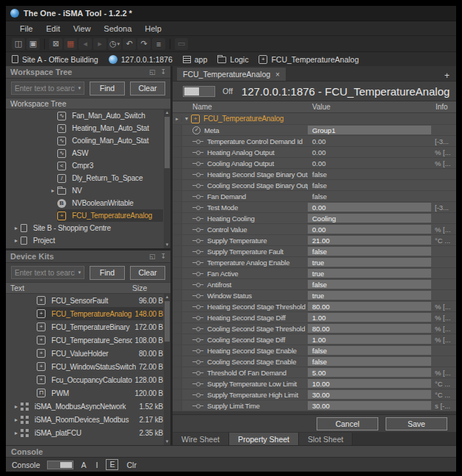 Image resolution: width=462 pixels, height=476 pixels. I want to click on property-row: Temperature Analog Enabletrue, so click(314, 263).